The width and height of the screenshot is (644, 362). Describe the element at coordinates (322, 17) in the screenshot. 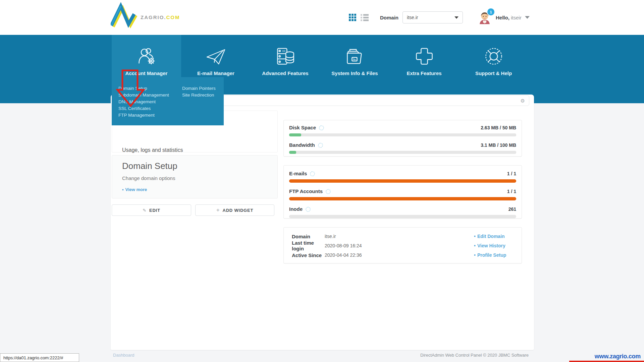

I see `header: ZAGRIO.COM` at that location.